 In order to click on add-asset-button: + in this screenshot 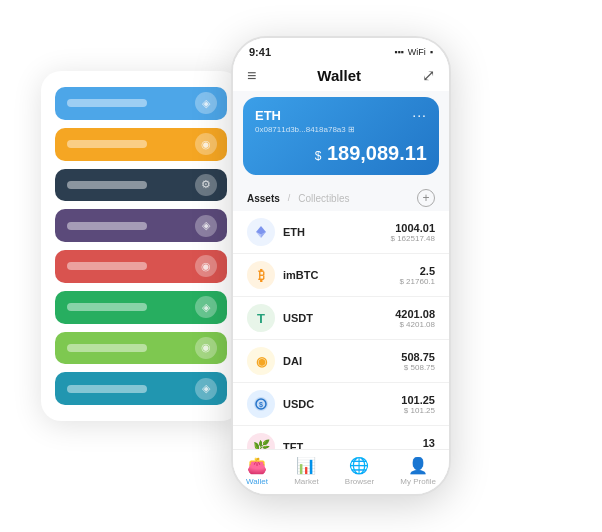, I will do `click(426, 198)`.